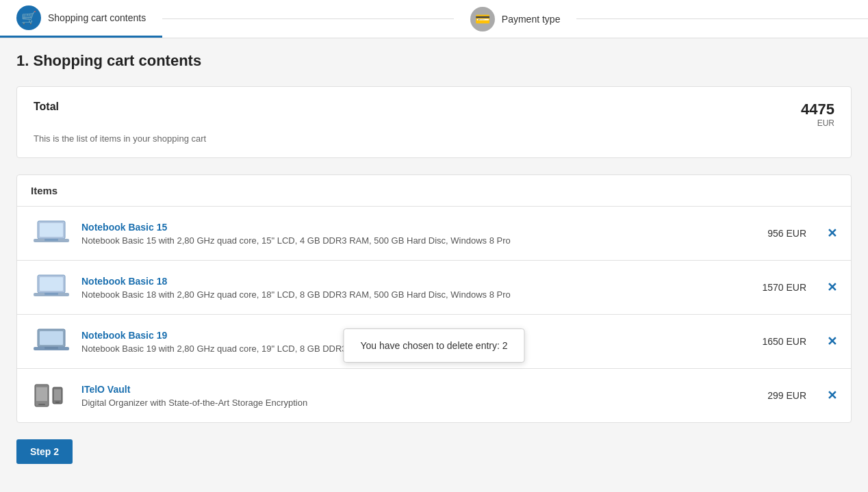 The width and height of the screenshot is (868, 492). Describe the element at coordinates (420, 227) in the screenshot. I see `item-name-1: Notebook Basic 15` at that location.